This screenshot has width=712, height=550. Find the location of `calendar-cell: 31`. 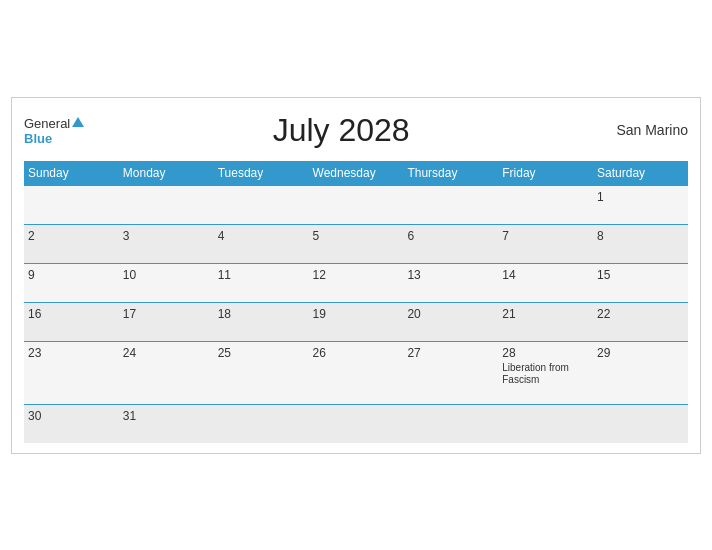

calendar-cell: 31 is located at coordinates (166, 424).